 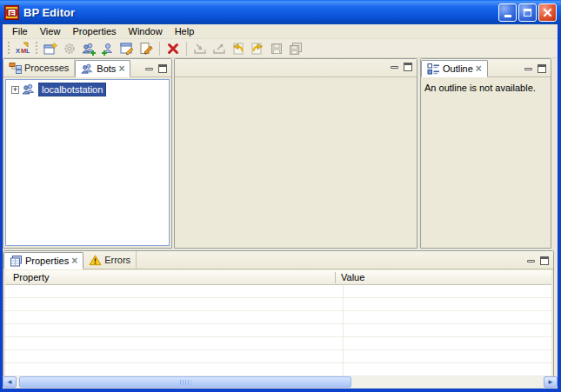 I want to click on table-header: Property Value, so click(x=278, y=278).